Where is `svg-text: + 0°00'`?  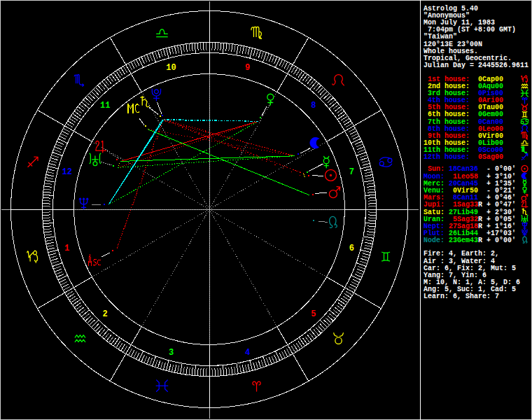 svg-text: + 0°00' is located at coordinates (501, 241).